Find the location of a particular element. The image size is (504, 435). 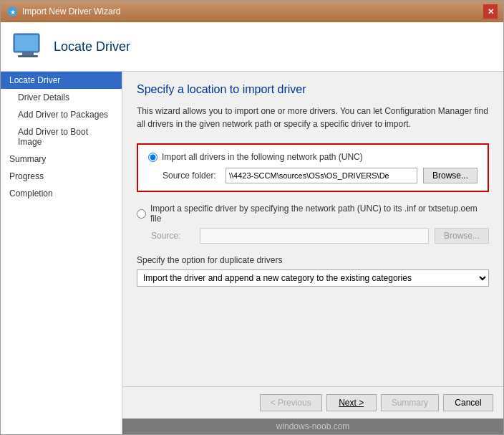

wizard-header-title: Locate Driver is located at coordinates (92, 47).